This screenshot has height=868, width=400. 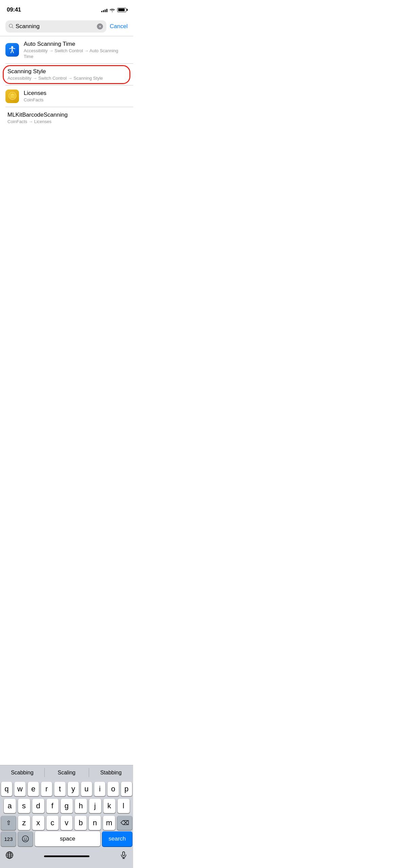 I want to click on item-text: Licenses CoinFacts, so click(x=76, y=96).